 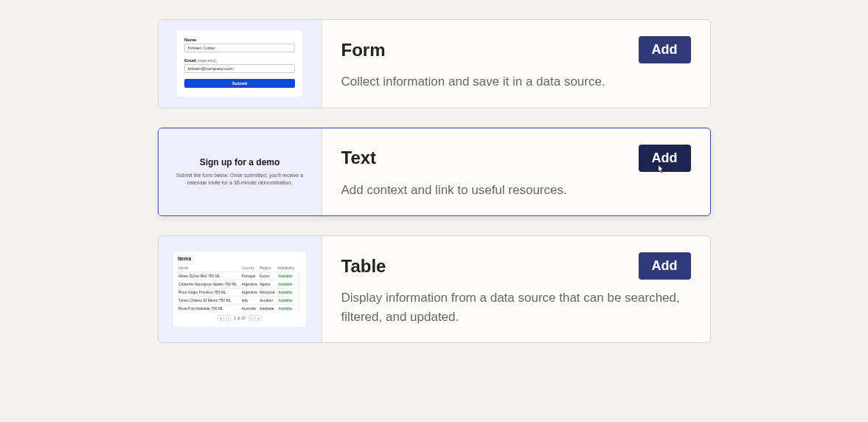 I want to click on component-card-text: Sign up for a demo Submit the form below…, so click(x=434, y=173).